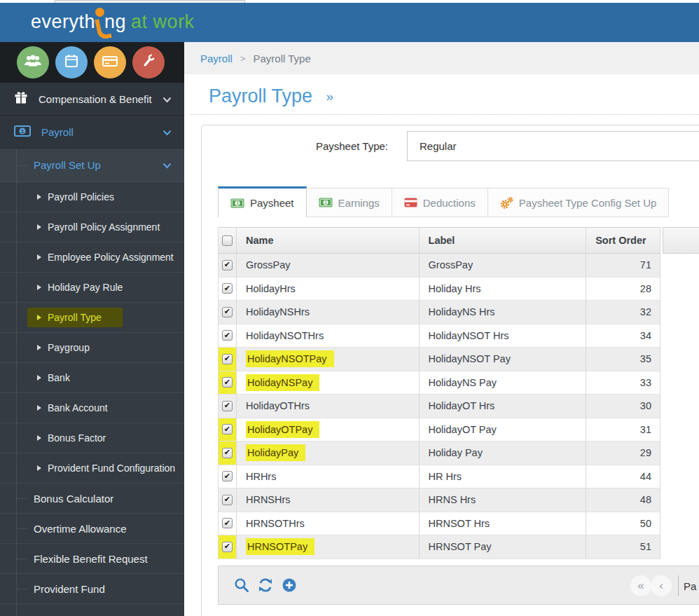  What do you see at coordinates (440, 289) in the screenshot?
I see `table-row: HolidayHrs Holiday Hrs 28` at bounding box center [440, 289].